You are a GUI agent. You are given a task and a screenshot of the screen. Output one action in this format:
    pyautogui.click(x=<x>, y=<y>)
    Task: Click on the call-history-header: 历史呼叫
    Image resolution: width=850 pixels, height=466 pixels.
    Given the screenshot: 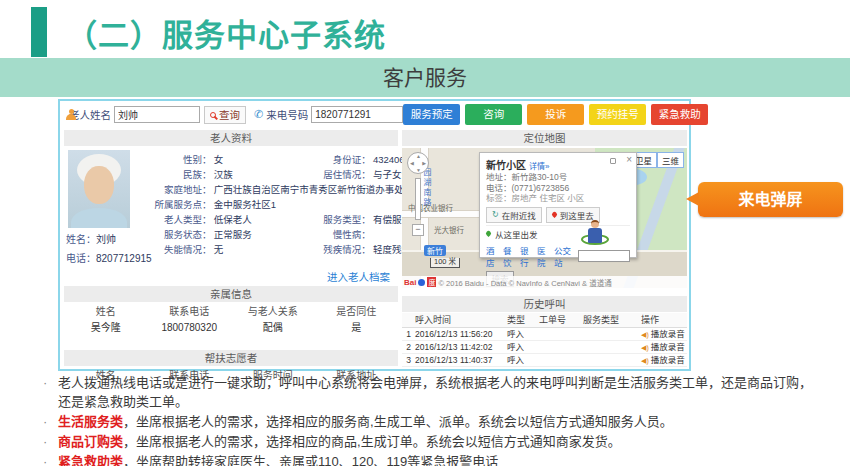 What is the action you would take?
    pyautogui.click(x=544, y=304)
    